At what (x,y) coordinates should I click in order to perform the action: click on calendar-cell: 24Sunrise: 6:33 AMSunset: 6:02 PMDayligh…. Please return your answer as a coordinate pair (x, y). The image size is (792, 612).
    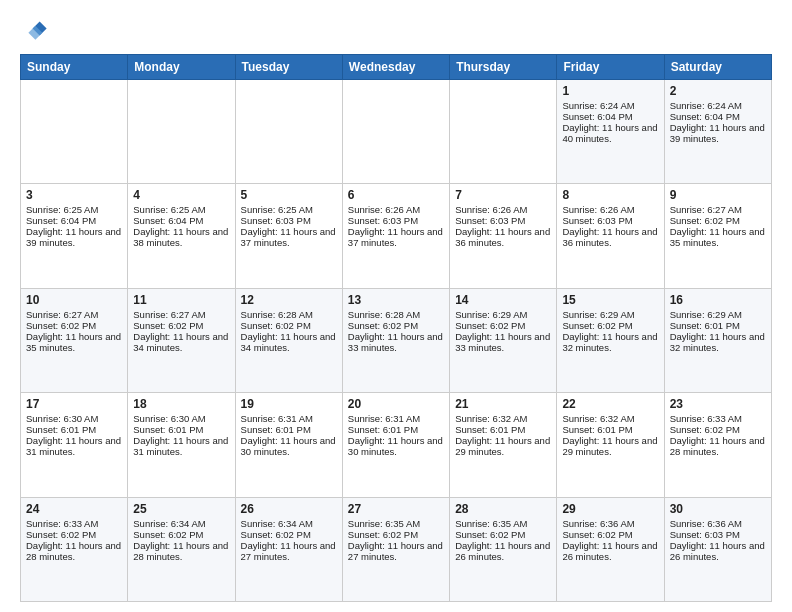
    Looking at the image, I should click on (74, 549).